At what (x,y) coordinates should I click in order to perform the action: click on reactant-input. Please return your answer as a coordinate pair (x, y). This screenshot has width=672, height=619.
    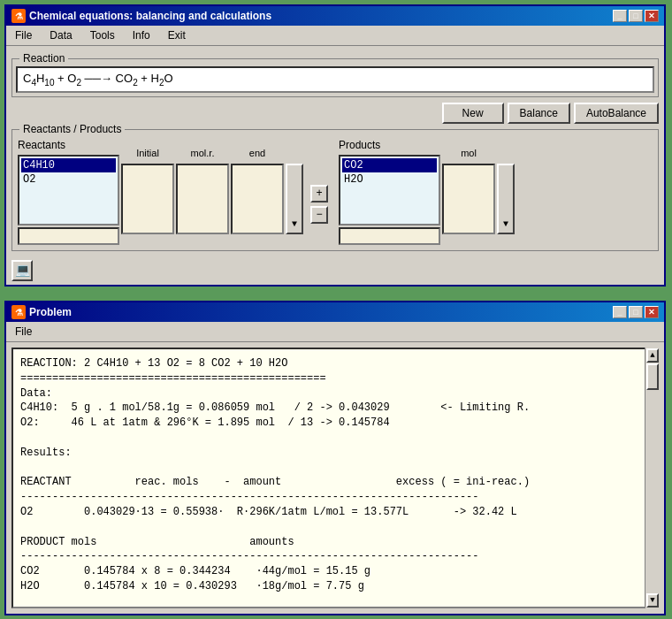
    Looking at the image, I should click on (69, 236).